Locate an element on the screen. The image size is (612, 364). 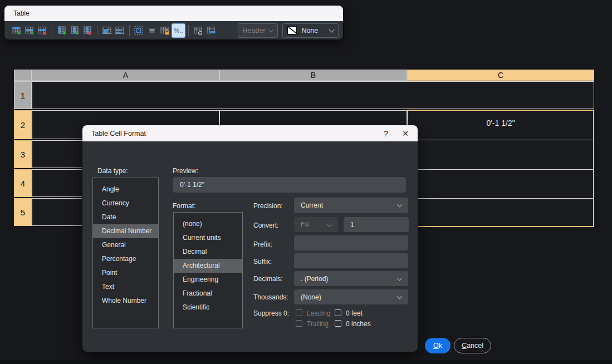
border-color-select: None is located at coordinates (311, 31).